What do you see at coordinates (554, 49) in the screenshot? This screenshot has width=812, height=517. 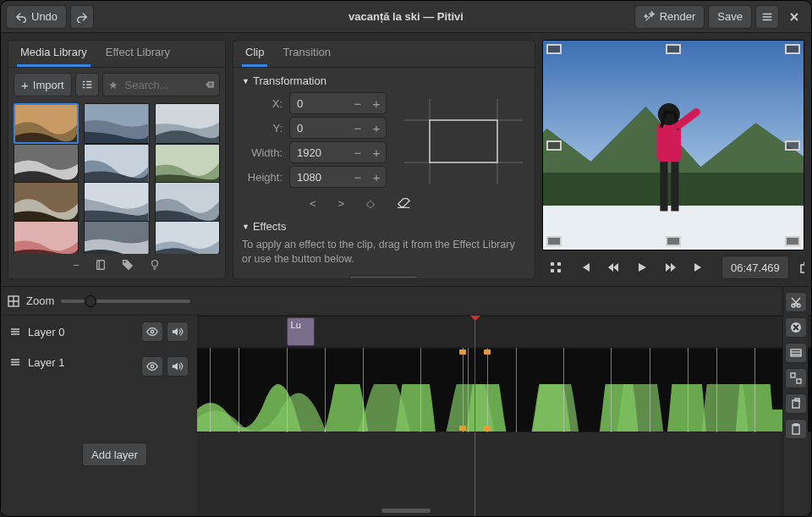 I see `viewer-handle-tl` at bounding box center [554, 49].